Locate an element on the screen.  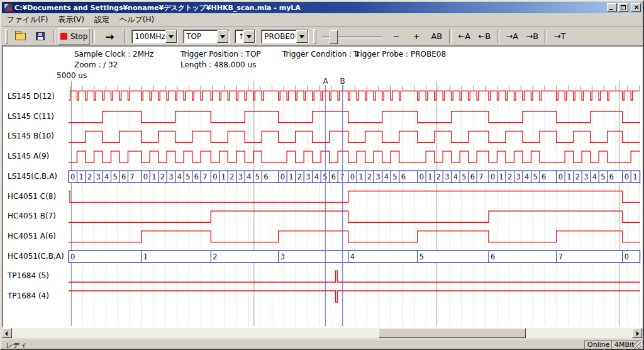
zoom-out-button: − is located at coordinates (396, 37).